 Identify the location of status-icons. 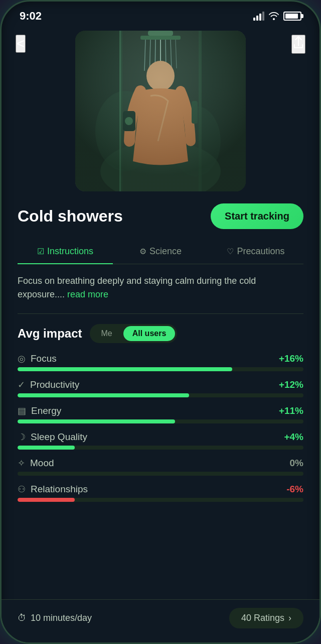
(277, 16).